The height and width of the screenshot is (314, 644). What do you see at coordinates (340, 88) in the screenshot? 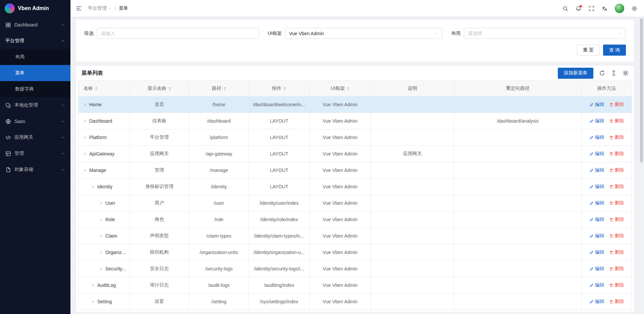
I see `column-header-framework: UI框架` at bounding box center [340, 88].